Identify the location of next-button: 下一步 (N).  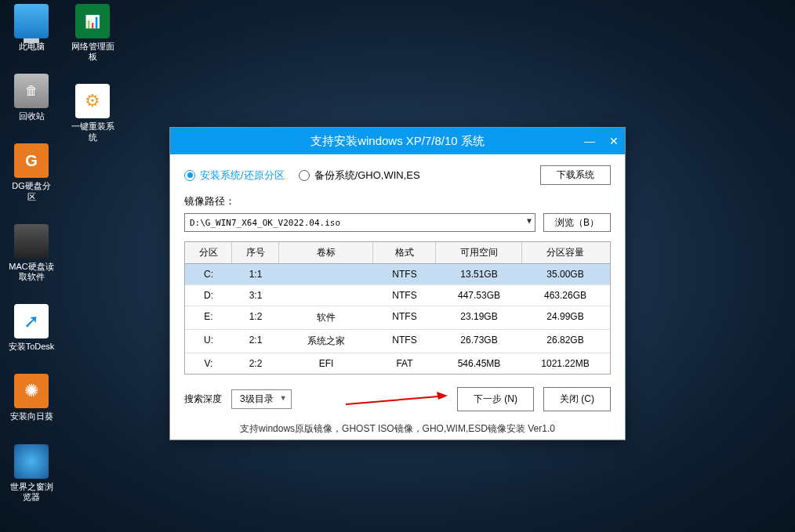
(496, 400).